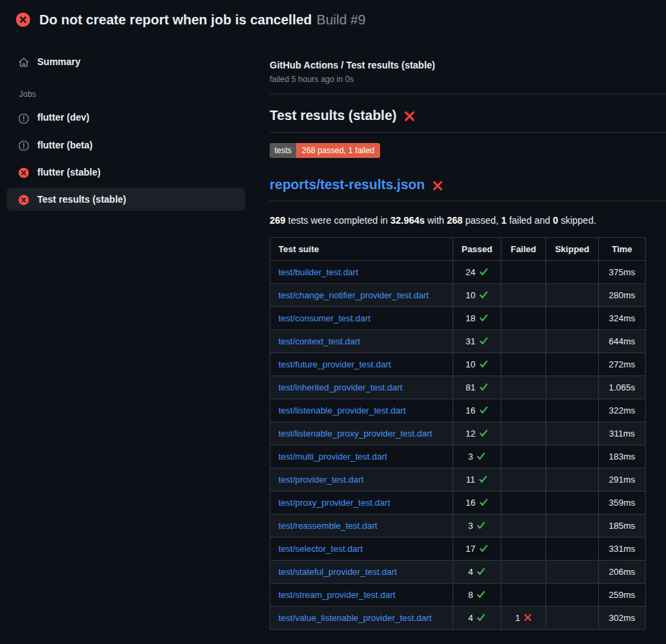 The height and width of the screenshot is (644, 666). I want to click on table-row: test/listenable_provider_test.dart16322m…, so click(458, 411).